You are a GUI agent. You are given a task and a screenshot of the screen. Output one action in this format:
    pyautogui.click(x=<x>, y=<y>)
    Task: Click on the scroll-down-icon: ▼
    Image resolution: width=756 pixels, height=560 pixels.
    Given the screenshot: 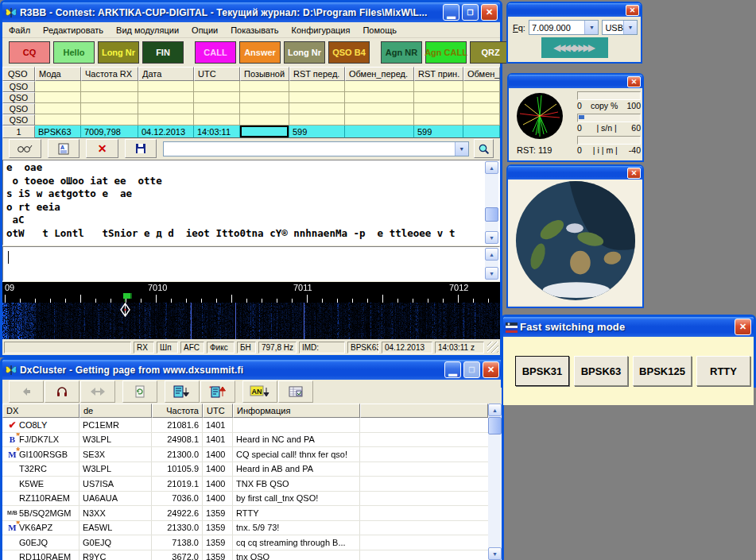 What is the action you would take?
    pyautogui.click(x=491, y=238)
    